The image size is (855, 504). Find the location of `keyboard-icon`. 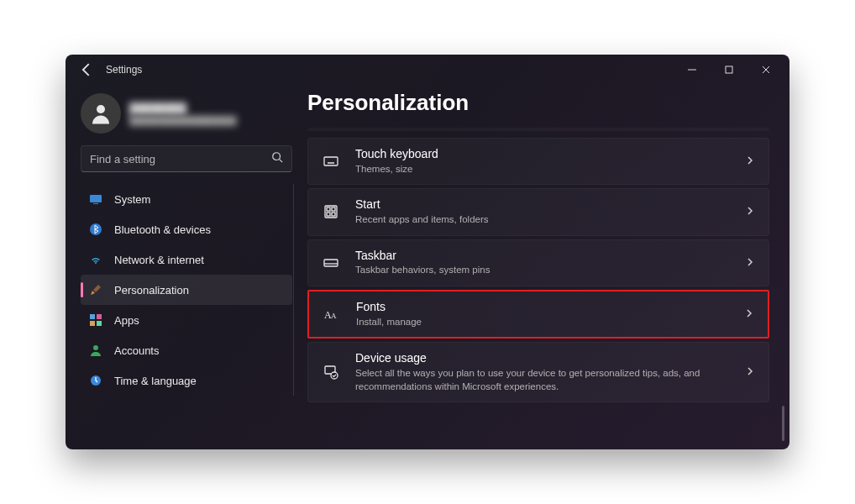

keyboard-icon is located at coordinates (331, 161).